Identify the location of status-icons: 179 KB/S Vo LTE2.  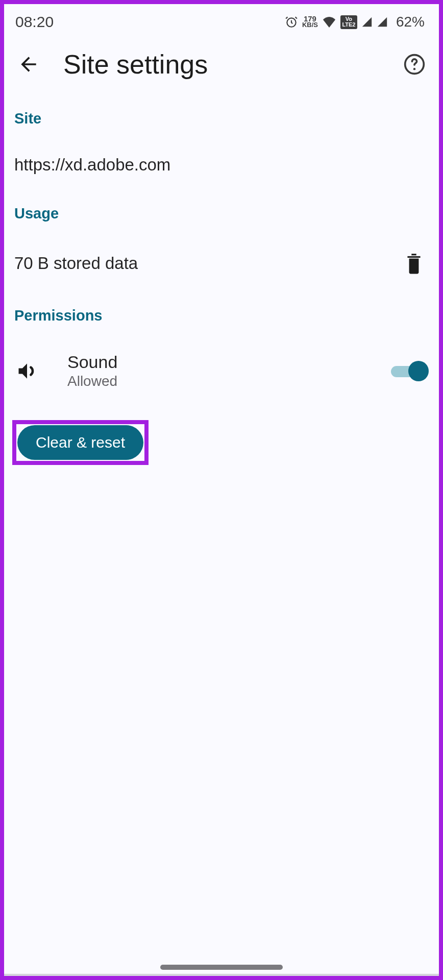
(336, 22).